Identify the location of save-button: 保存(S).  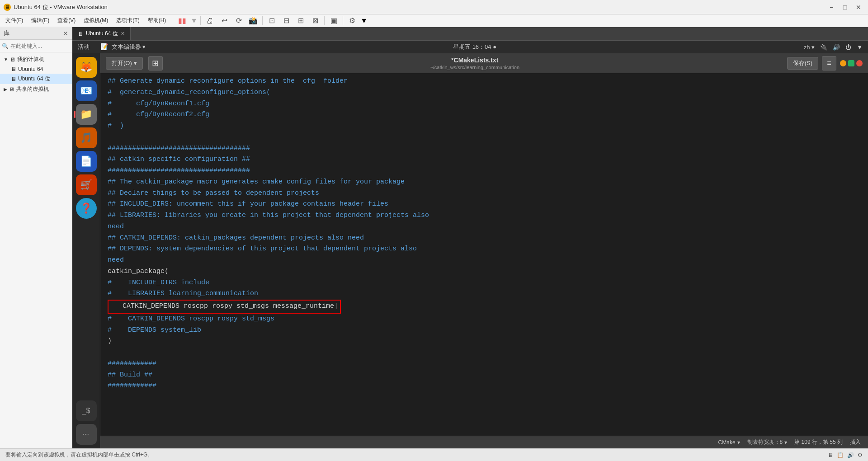
(803, 63).